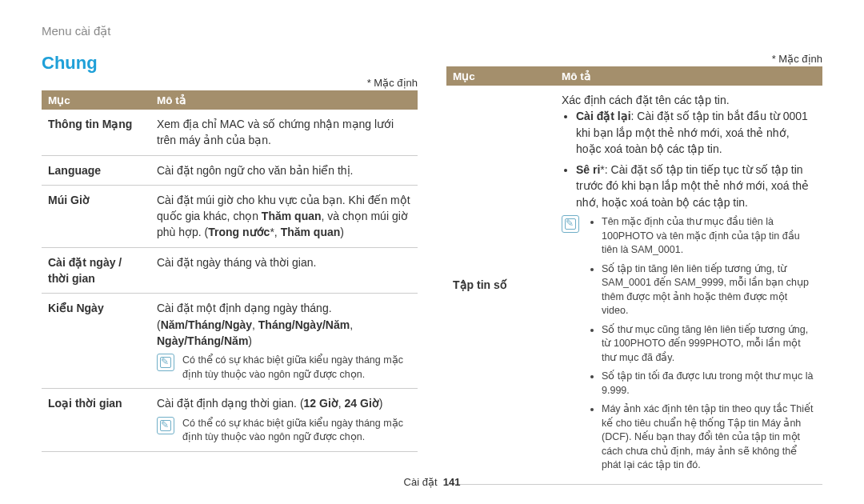 The height and width of the screenshot is (504, 864). What do you see at coordinates (96, 133) in the screenshot?
I see `row-network-label: Thông tin Mạng` at bounding box center [96, 133].